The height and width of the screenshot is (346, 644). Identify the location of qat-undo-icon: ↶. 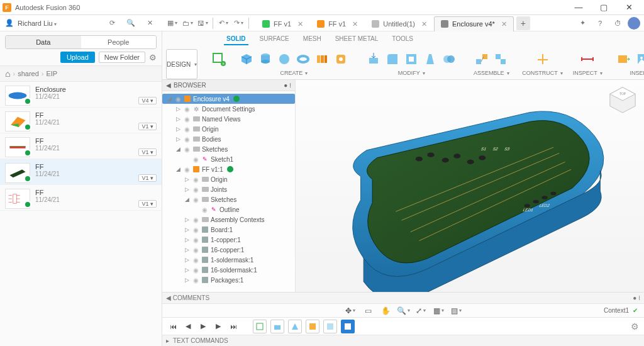
(223, 23).